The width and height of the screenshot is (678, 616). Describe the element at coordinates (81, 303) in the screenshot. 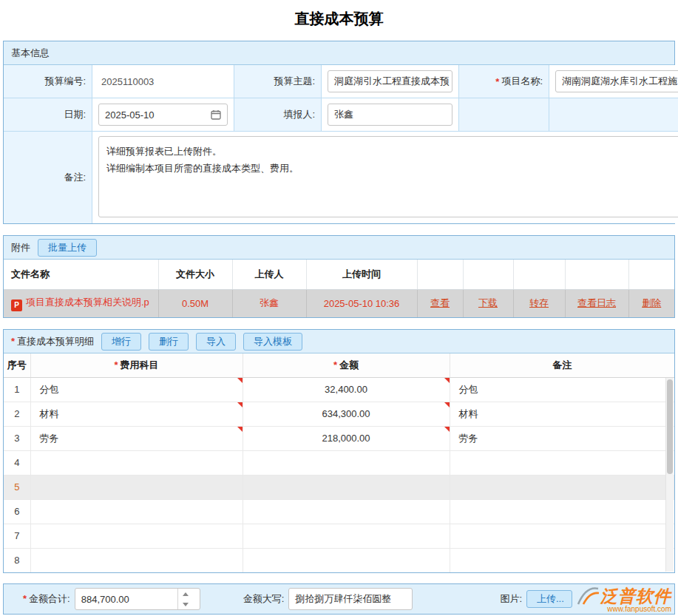

I see `attachment-file-cell: P项目直接成本预算相关说明.p` at that location.